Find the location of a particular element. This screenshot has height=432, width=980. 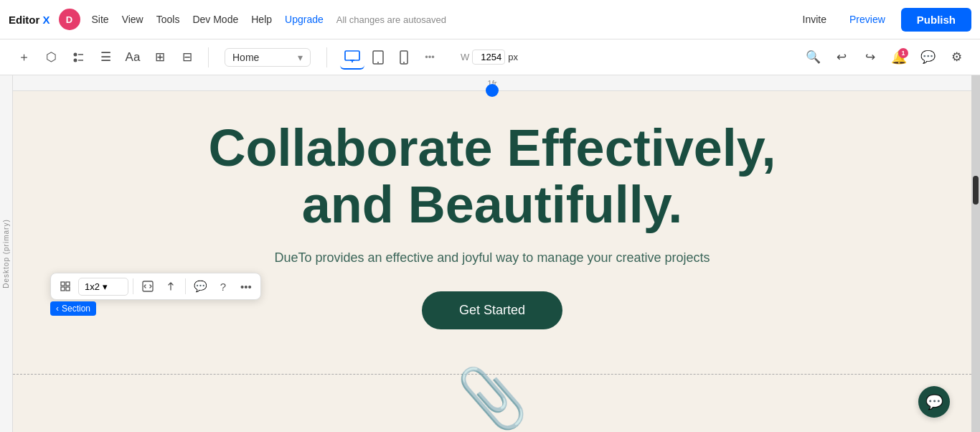

top-bar-right: Invite Preview Publish is located at coordinates (884, 20).